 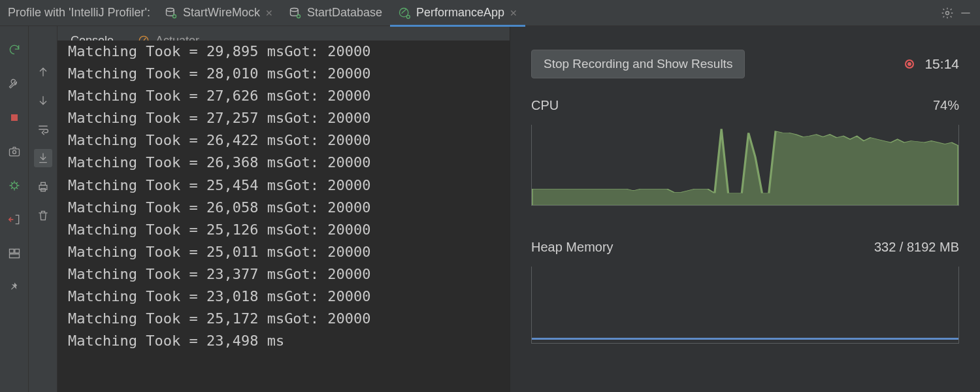 What do you see at coordinates (43, 72) in the screenshot?
I see `up-icon` at bounding box center [43, 72].